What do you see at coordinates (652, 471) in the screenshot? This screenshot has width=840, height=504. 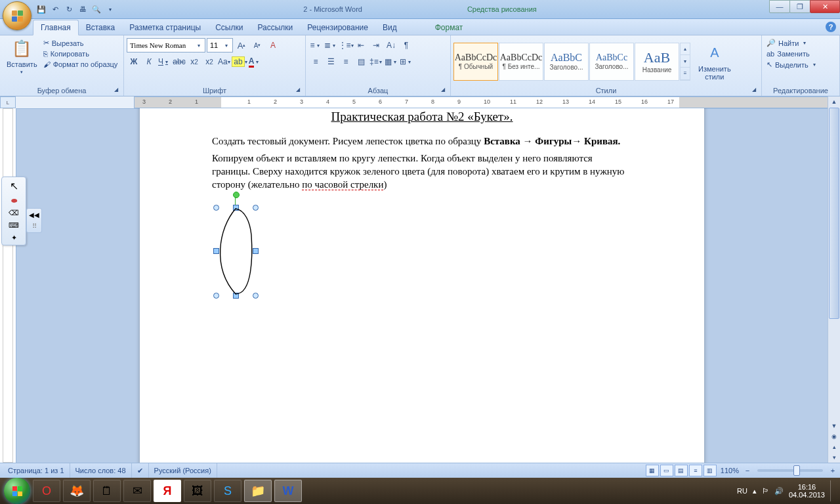 I see `view-print-layout: ▦` at bounding box center [652, 471].